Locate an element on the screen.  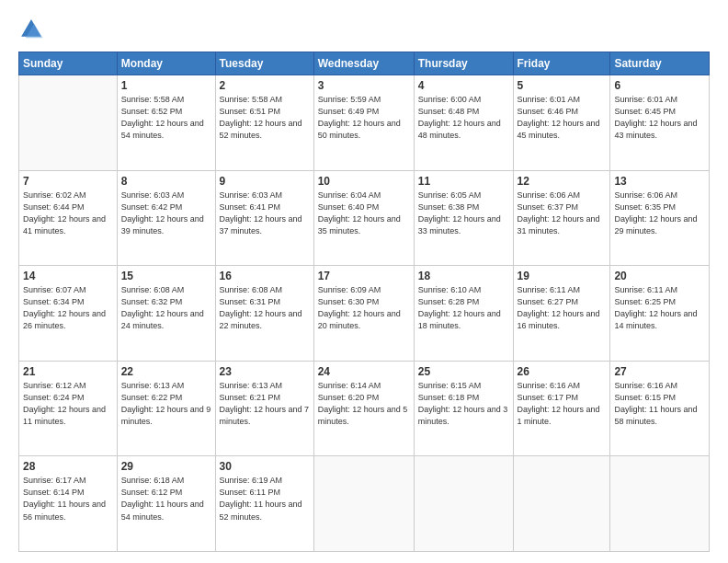
day-number: 9 is located at coordinates (265, 181).